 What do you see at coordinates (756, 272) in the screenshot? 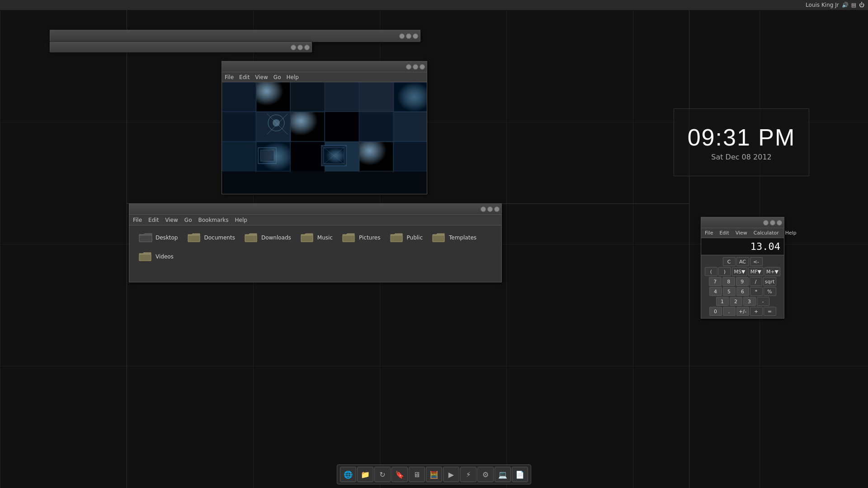
I see `calc-mf: MF▼` at bounding box center [756, 272].